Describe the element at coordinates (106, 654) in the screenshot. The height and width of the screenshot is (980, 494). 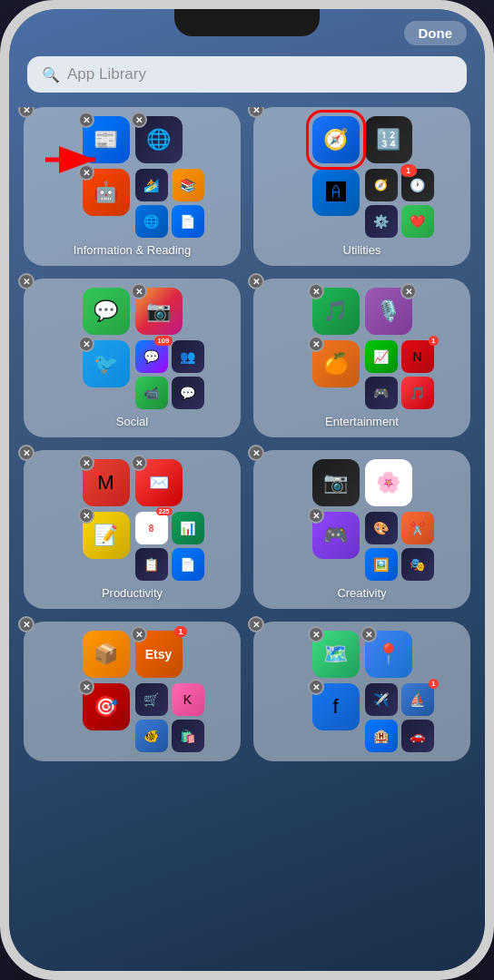
I see `app-icon-amazon: 📦` at that location.